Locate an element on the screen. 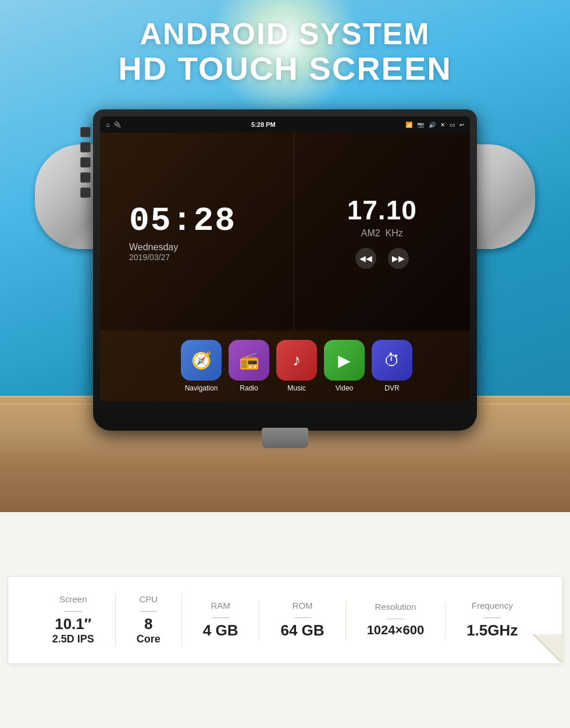 Image resolution: width=570 pixels, height=728 pixels. hero-headline: ANDROID SYSTEM HD TOUCH SCREEN is located at coordinates (285, 52).